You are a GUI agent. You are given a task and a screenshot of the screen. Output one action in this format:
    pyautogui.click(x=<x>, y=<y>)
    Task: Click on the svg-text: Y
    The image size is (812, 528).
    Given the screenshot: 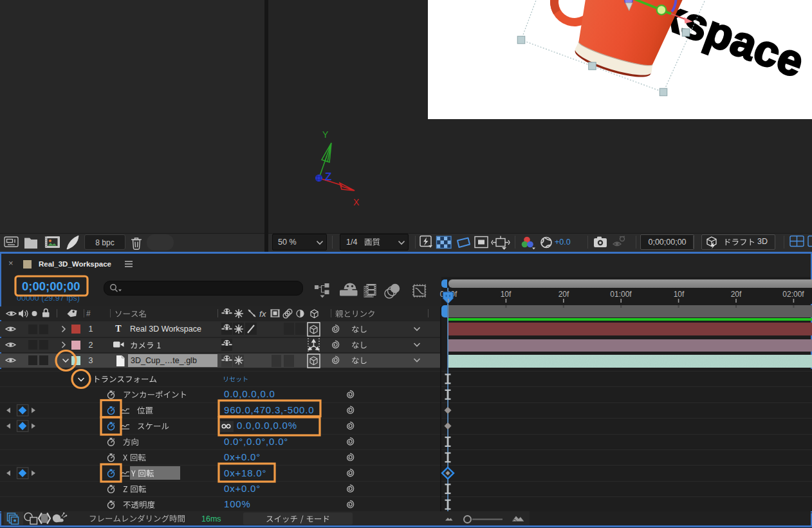 What is the action you would take?
    pyautogui.click(x=326, y=135)
    